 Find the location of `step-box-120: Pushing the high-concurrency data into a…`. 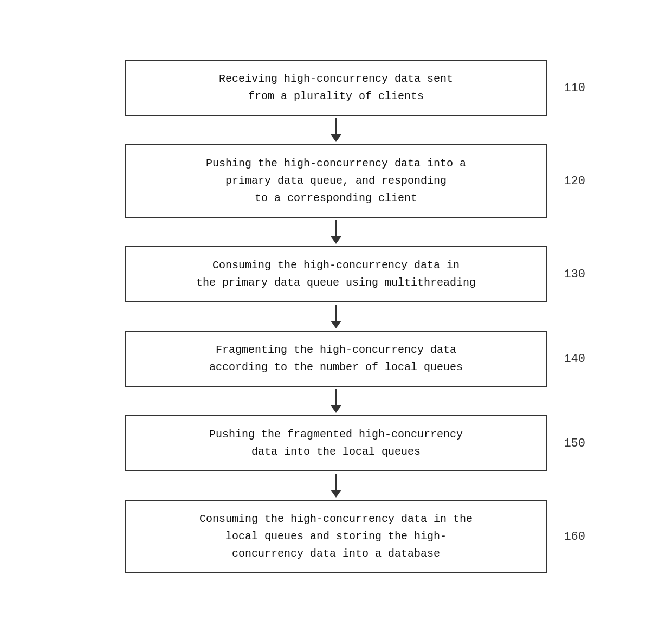

step-box-120: Pushing the high-concurrency data into a… is located at coordinates (336, 181).